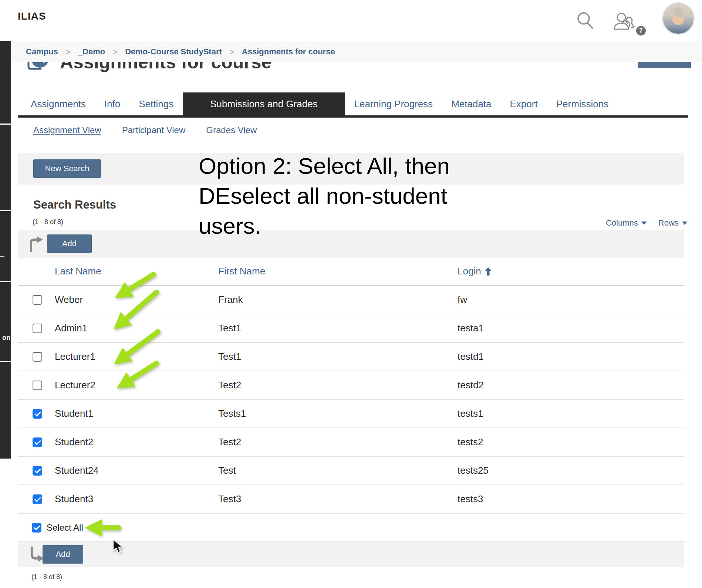  Describe the element at coordinates (469, 271) in the screenshot. I see `login-header-label: Login` at that location.